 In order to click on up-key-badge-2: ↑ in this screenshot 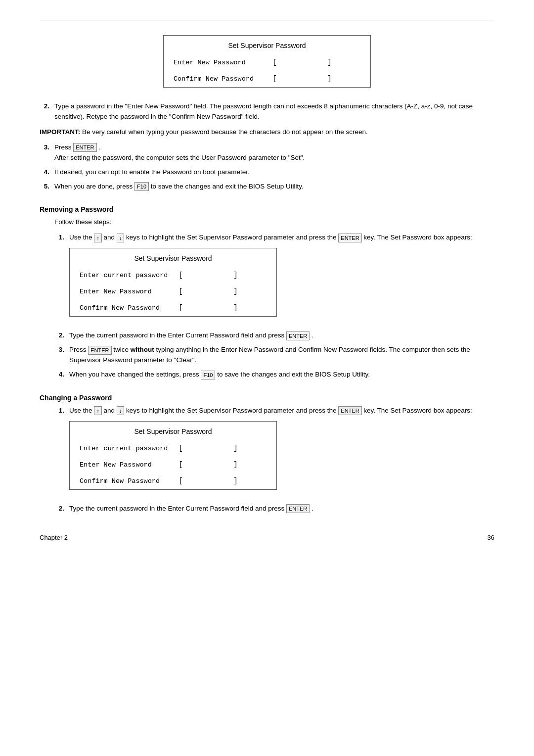, I will do `click(98, 411)`.